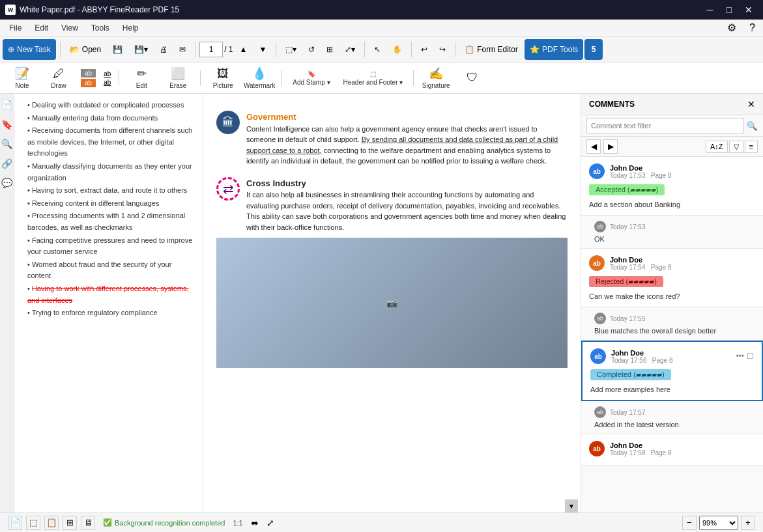 The width and height of the screenshot is (763, 532). I want to click on menu-view: View, so click(70, 28).